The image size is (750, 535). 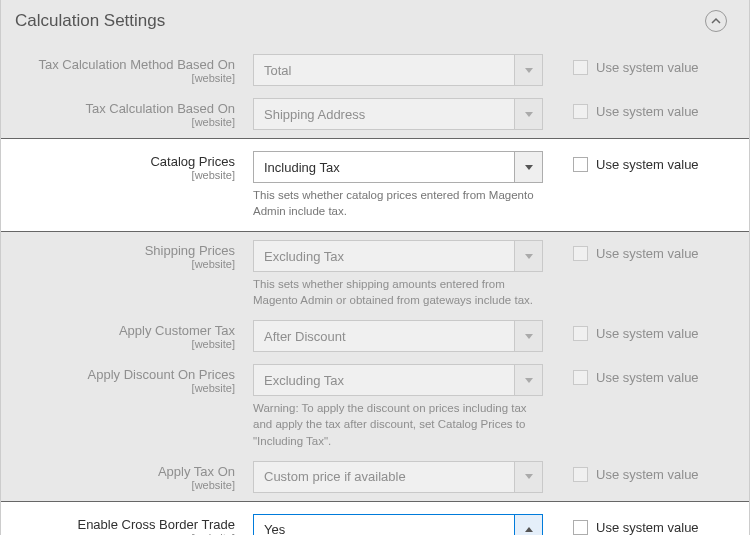 What do you see at coordinates (118, 330) in the screenshot?
I see `field-label: Apply Customer Tax` at bounding box center [118, 330].